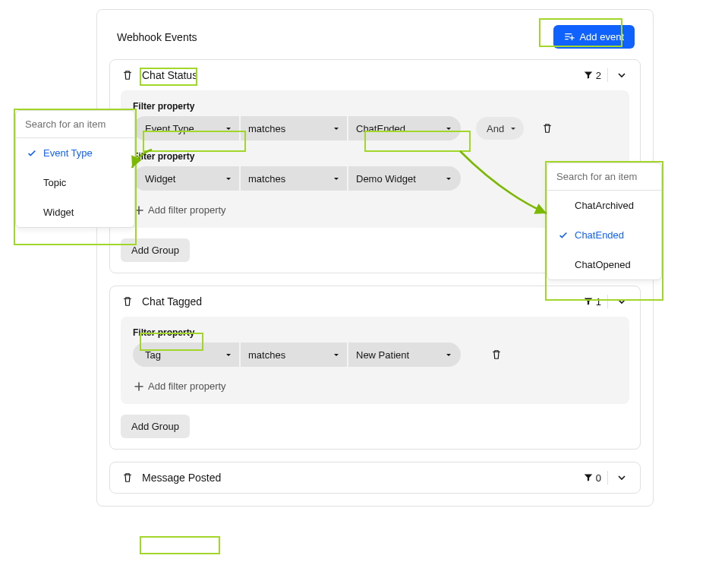 The height and width of the screenshot is (587, 728). I want to click on filter-property-select: Widget, so click(186, 178).